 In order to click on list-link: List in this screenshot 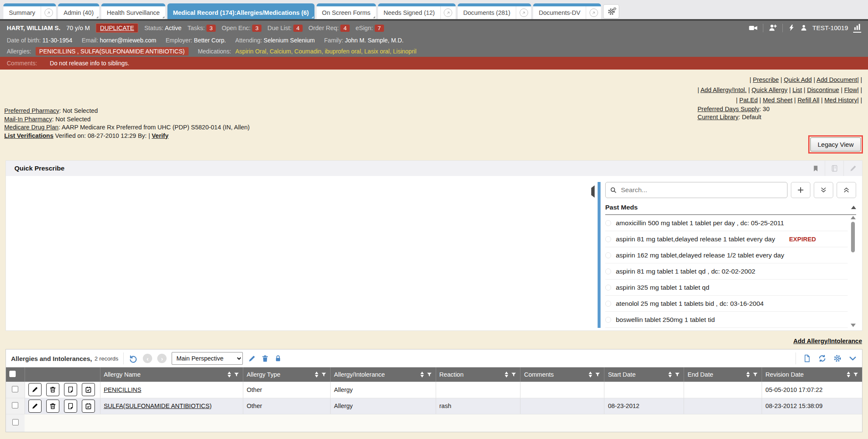, I will do `click(798, 90)`.